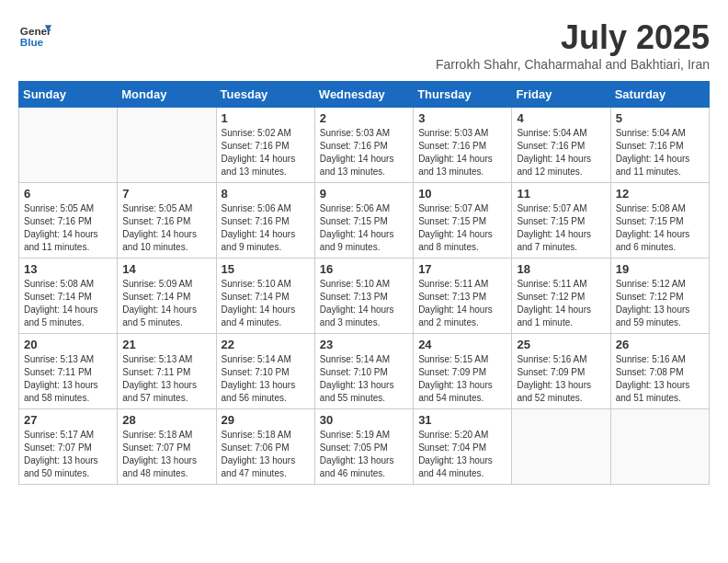  Describe the element at coordinates (660, 296) in the screenshot. I see `calendar-cell: 19Sunrise: 5:12 AM Sunset: 7:12 PM Dayli…` at that location.